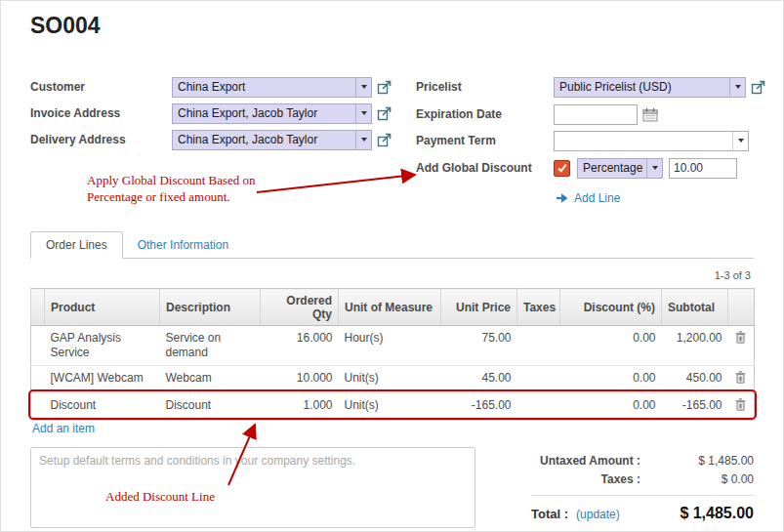 Image resolution: width=784 pixels, height=532 pixels. What do you see at coordinates (211, 307) in the screenshot?
I see `col-header-description: Description` at bounding box center [211, 307].